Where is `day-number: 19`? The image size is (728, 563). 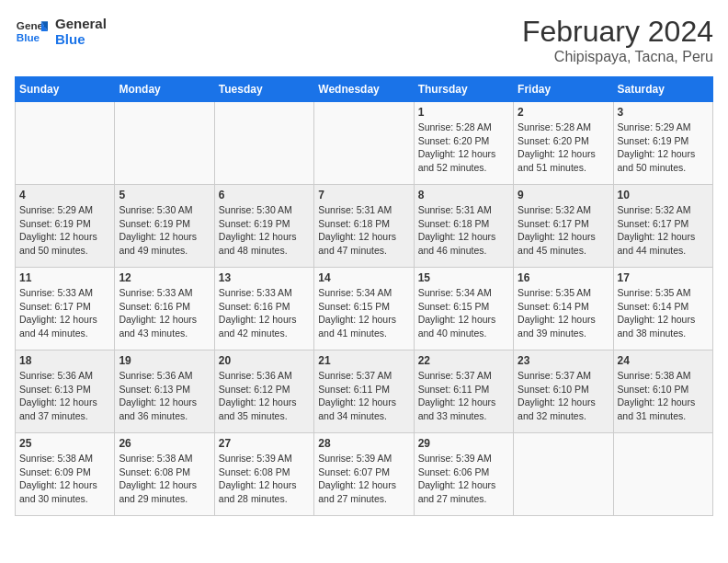
day-number: 19 is located at coordinates (164, 361).